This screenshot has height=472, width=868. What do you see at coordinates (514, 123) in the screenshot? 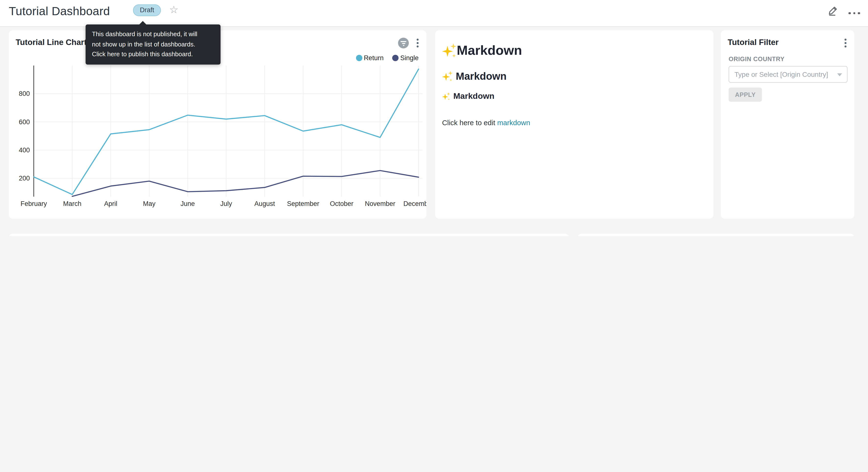
I see `edit-markdown-link: markdown` at bounding box center [514, 123].